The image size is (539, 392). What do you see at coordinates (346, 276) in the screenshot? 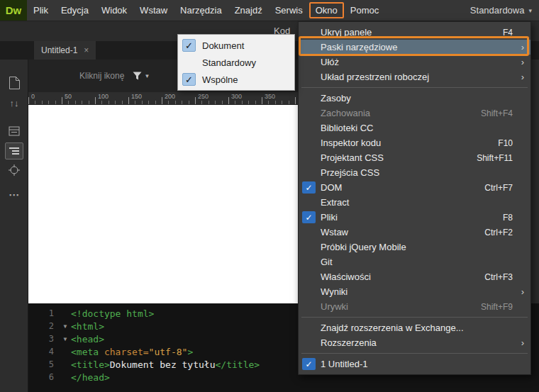
I see `menu-item-label: Właściwości` at bounding box center [346, 276].